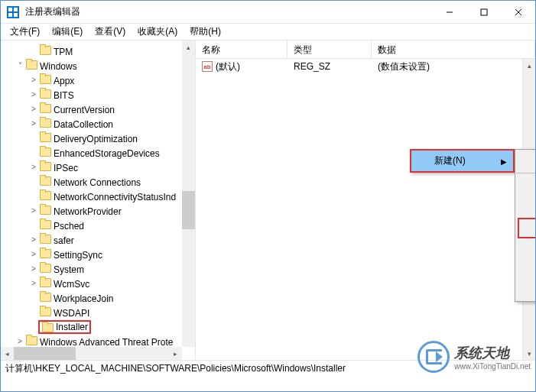  Describe the element at coordinates (98, 167) in the screenshot. I see `tree-item: >IPSec` at that location.